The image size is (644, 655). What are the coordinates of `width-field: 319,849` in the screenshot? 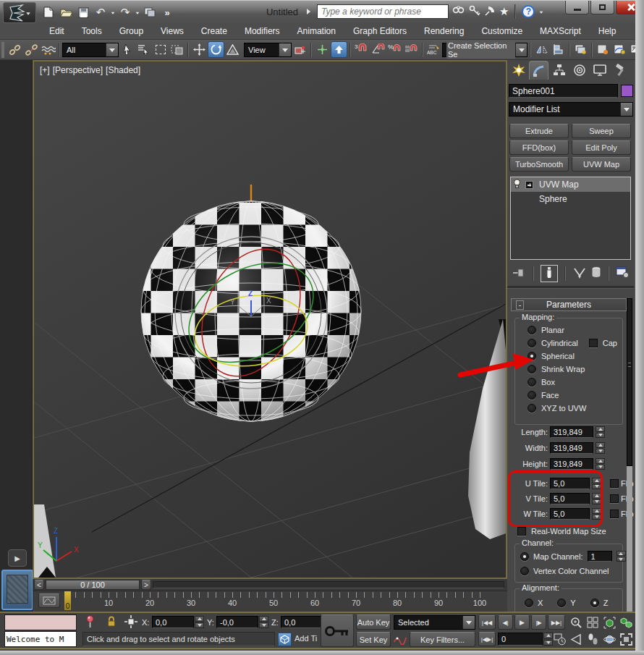 It's located at (572, 448).